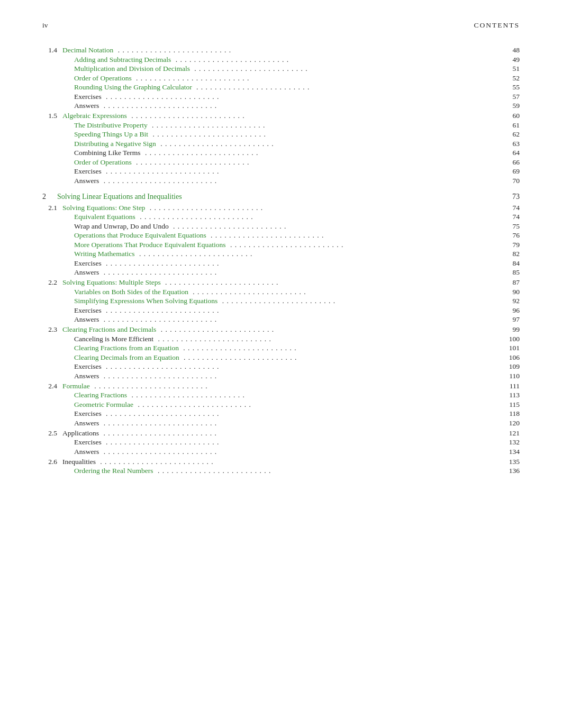  Describe the element at coordinates (107, 153) in the screenshot. I see `subsection-label: Combining Like Terms` at that location.